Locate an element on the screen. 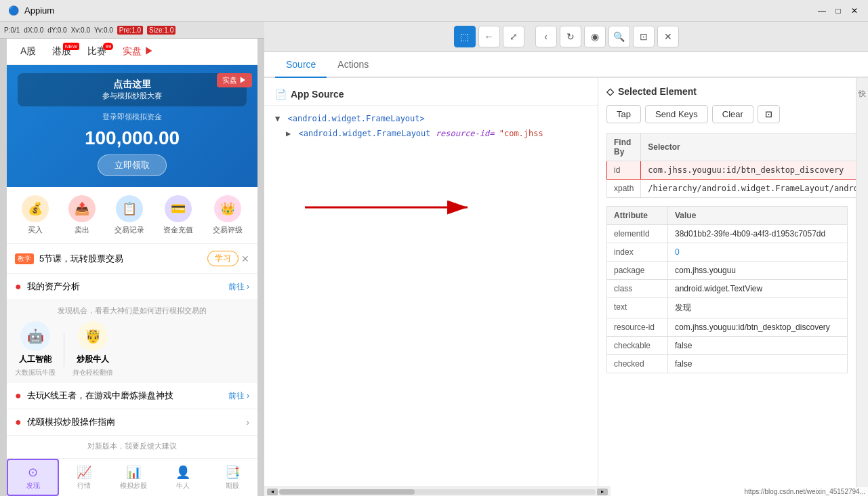  hero-promo: 点击这里 参与模拟炒股大赛 is located at coordinates (132, 89).